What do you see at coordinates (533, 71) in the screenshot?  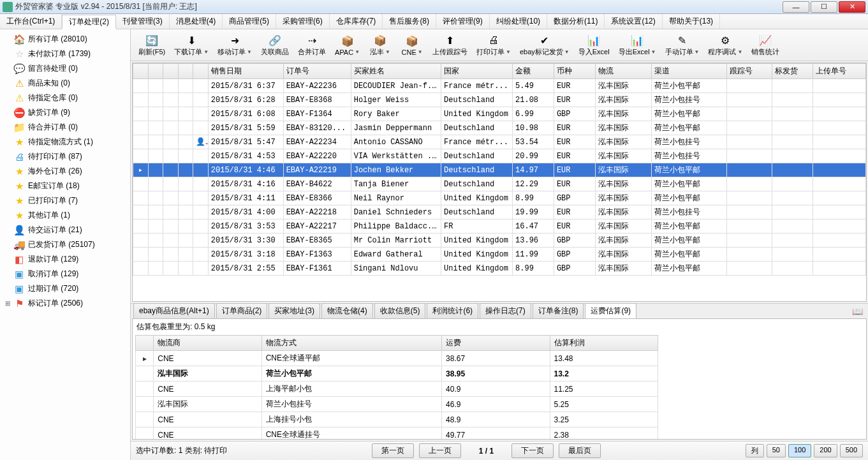 I see `column-header: 金额` at bounding box center [533, 71].